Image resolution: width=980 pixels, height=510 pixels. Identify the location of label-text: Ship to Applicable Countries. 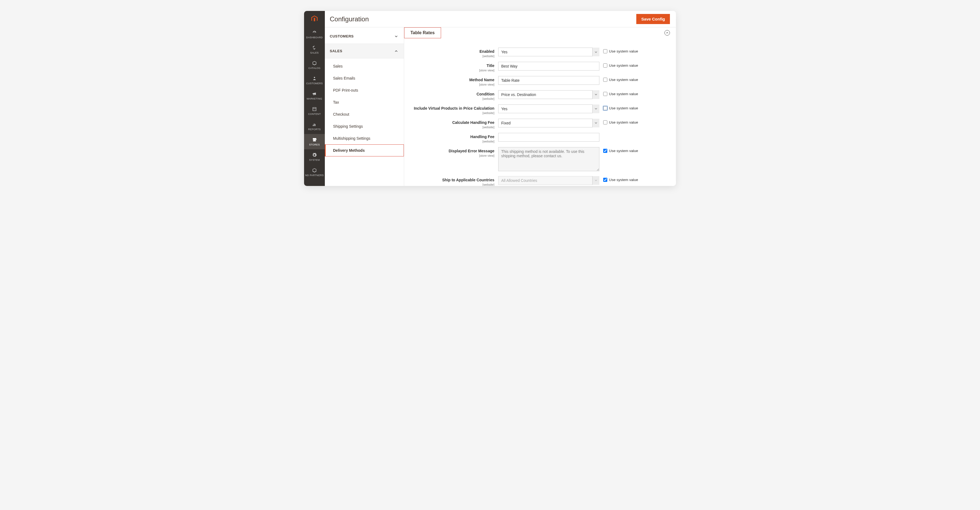
(468, 180).